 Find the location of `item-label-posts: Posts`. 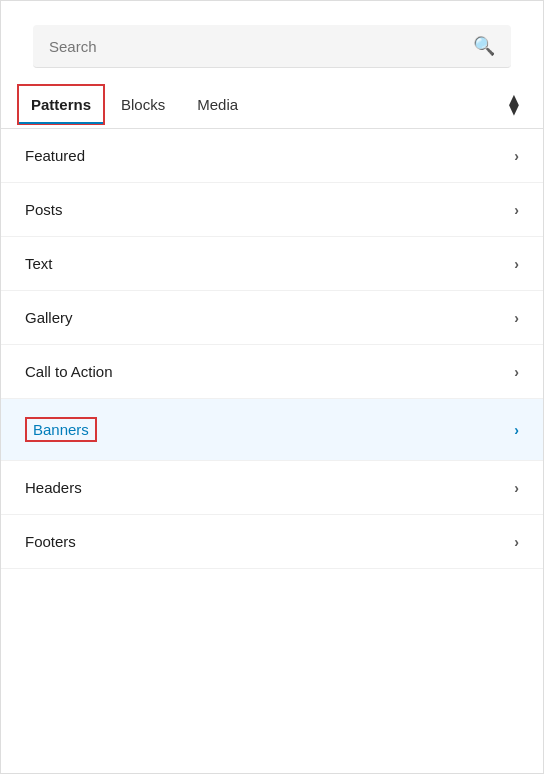

item-label-posts: Posts is located at coordinates (44, 210).